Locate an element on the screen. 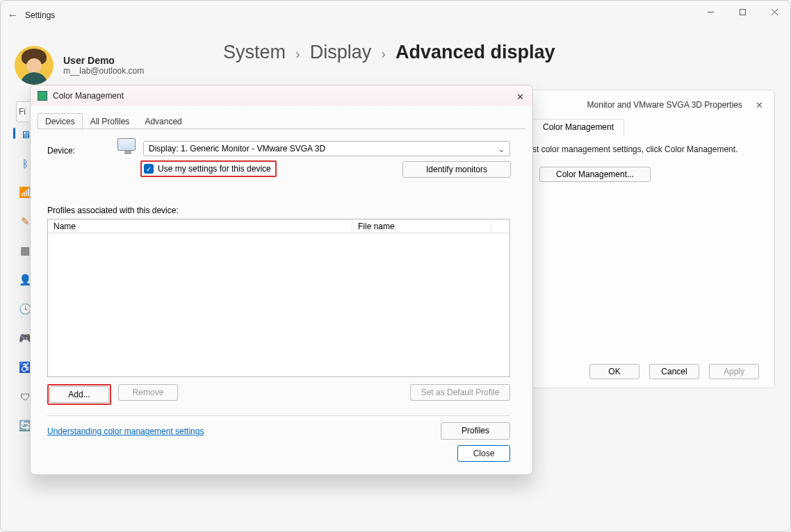  maximize-button is located at coordinates (742, 12).